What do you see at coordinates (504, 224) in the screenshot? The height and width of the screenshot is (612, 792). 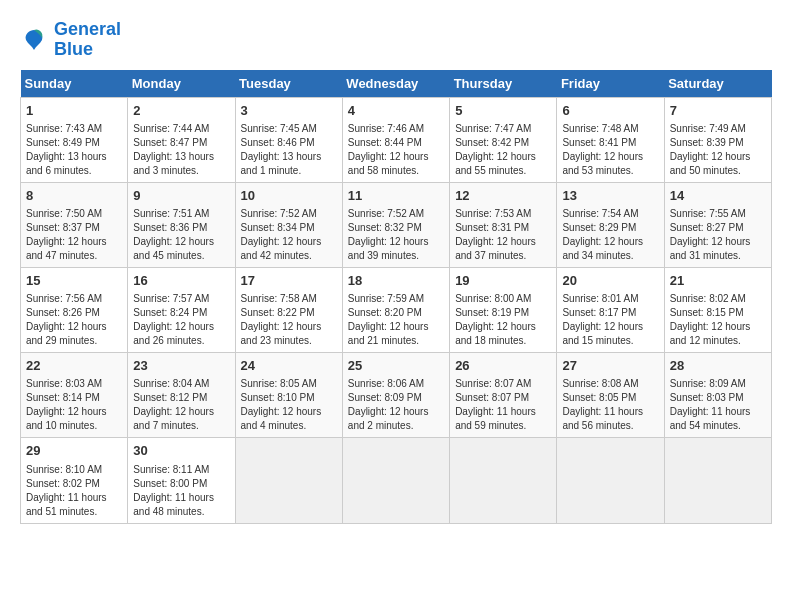 I see `calendar-cell: 12Sunrise: 7:53 AMSunset: 8:31 PMDayligh…` at bounding box center [504, 224].